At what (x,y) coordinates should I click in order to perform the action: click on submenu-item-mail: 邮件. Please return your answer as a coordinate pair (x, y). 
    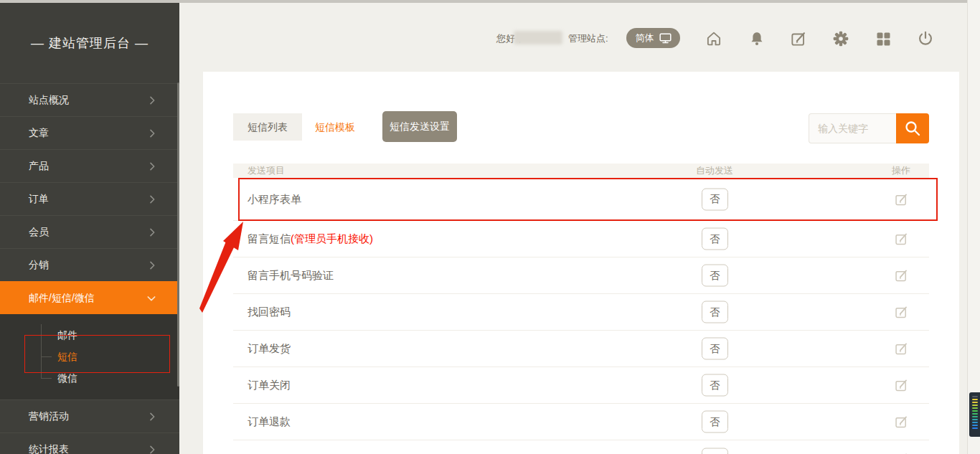
    Looking at the image, I should click on (67, 335).